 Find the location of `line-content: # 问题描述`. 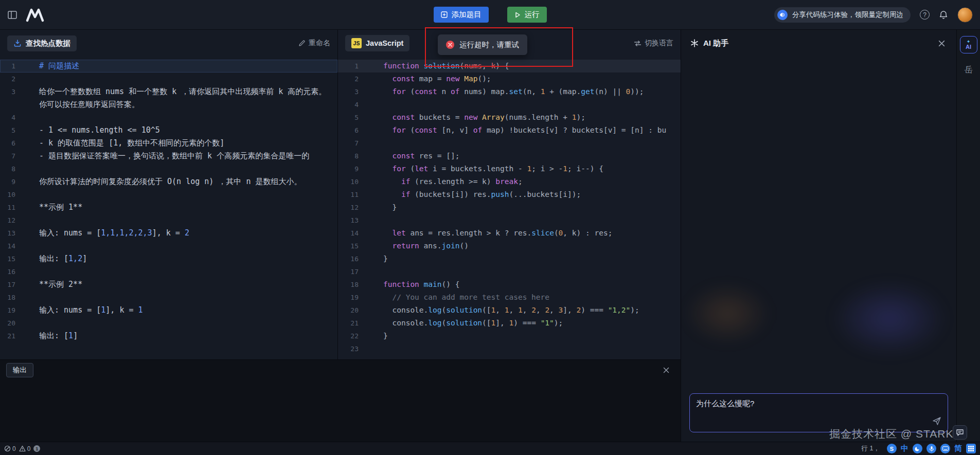

line-content: # 问题描述 is located at coordinates (51, 66).